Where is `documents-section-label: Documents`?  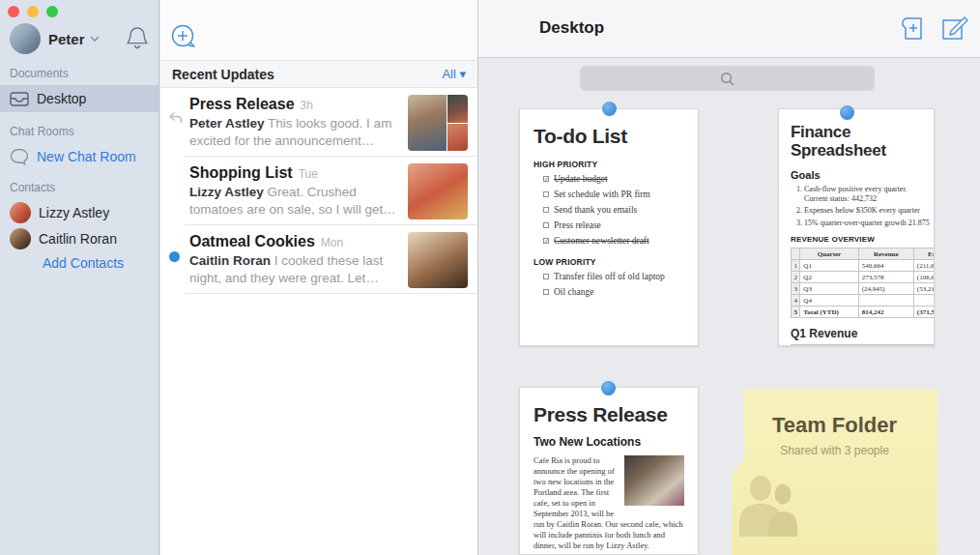 documents-section-label: Documents is located at coordinates (39, 73).